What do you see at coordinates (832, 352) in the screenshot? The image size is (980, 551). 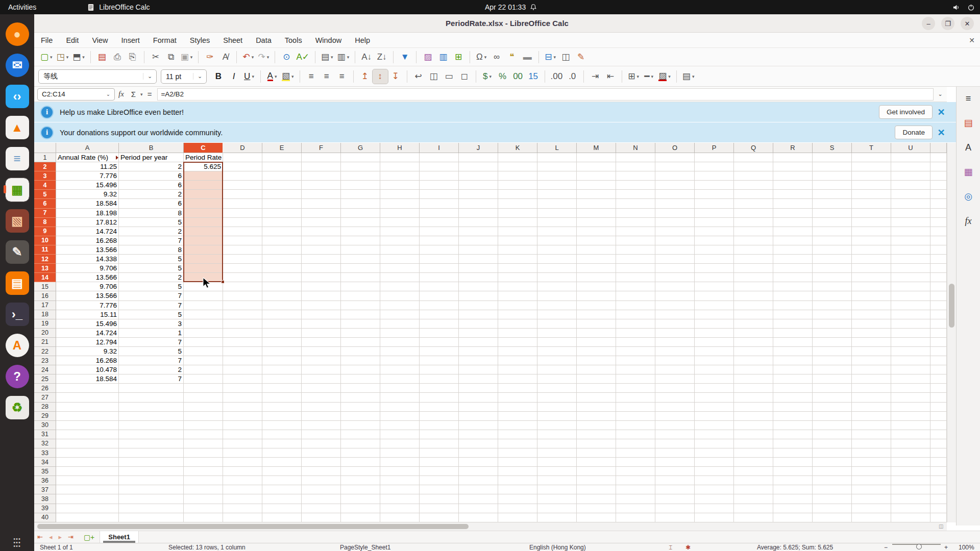 I see `cell-S22` at bounding box center [832, 352].